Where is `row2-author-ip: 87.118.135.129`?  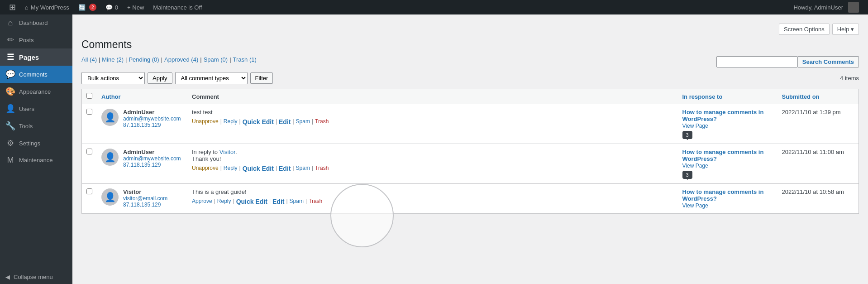
row2-author-ip: 87.118.135.129 is located at coordinates (152, 165).